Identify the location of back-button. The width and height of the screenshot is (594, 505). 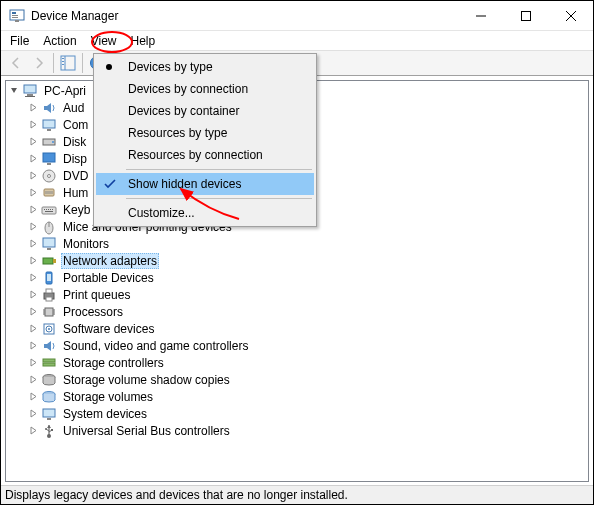
(16, 63).